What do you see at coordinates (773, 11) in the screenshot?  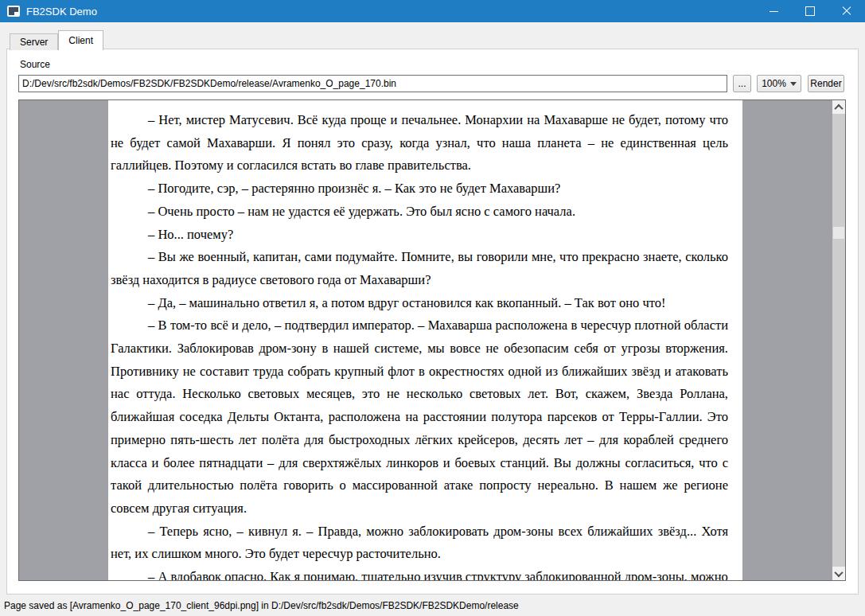 I see `minimize-icon` at bounding box center [773, 11].